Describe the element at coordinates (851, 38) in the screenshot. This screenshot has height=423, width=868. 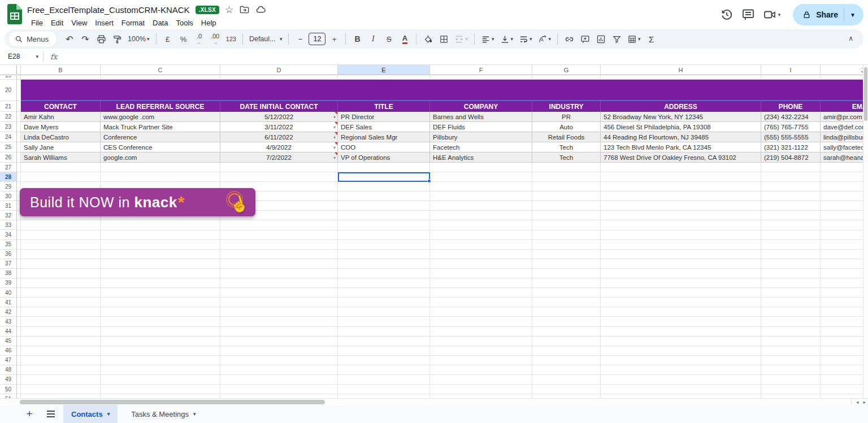
I see `collapse-toolbar-button: ∧` at that location.